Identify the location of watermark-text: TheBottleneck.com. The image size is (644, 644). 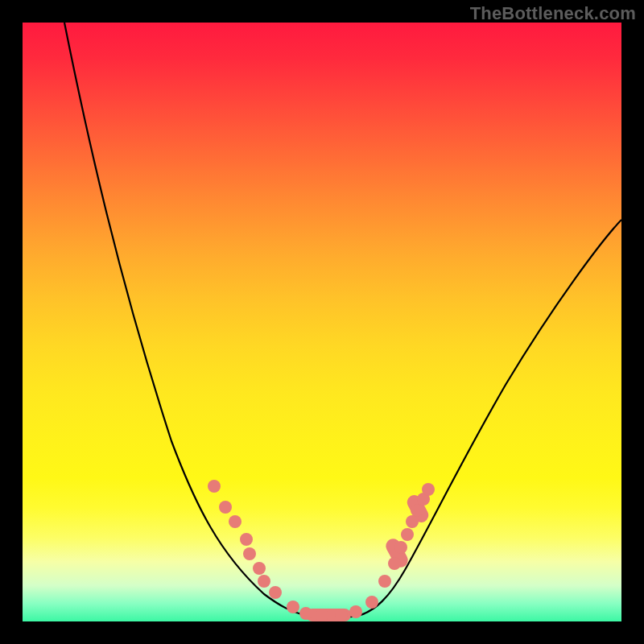
(553, 14).